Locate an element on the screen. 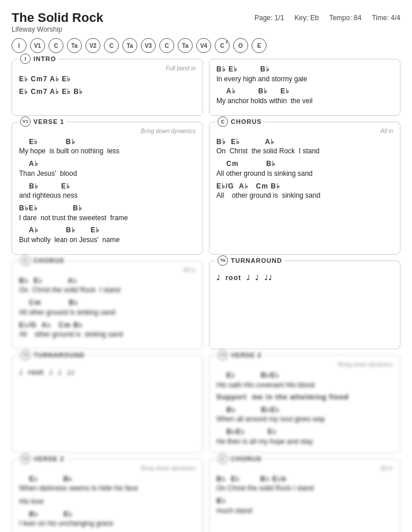 The height and width of the screenshot is (532, 412). chorus-badge: C is located at coordinates (223, 122).